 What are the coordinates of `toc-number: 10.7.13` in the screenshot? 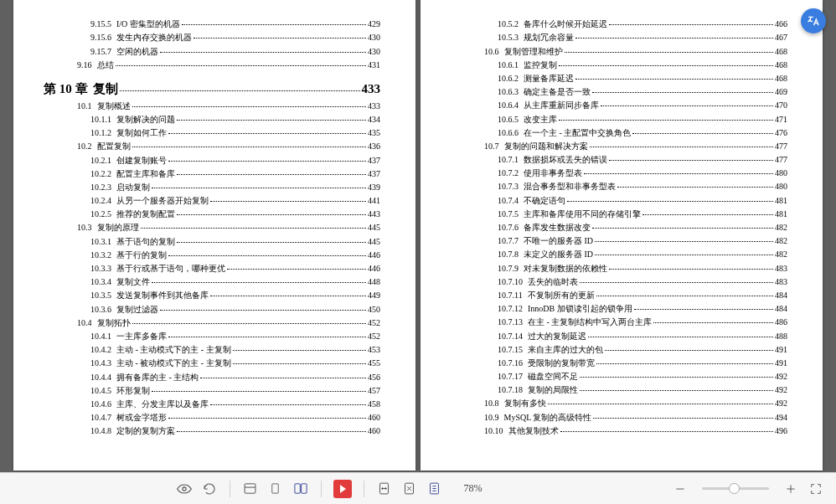 It's located at (510, 321).